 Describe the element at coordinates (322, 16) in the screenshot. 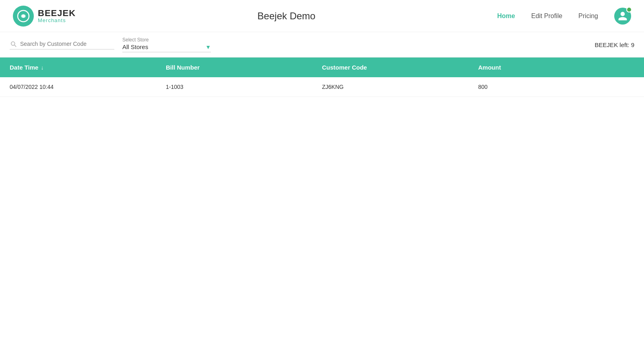

I see `header: BEEJEK Merchants Beejek Demo Home Edit P…` at that location.